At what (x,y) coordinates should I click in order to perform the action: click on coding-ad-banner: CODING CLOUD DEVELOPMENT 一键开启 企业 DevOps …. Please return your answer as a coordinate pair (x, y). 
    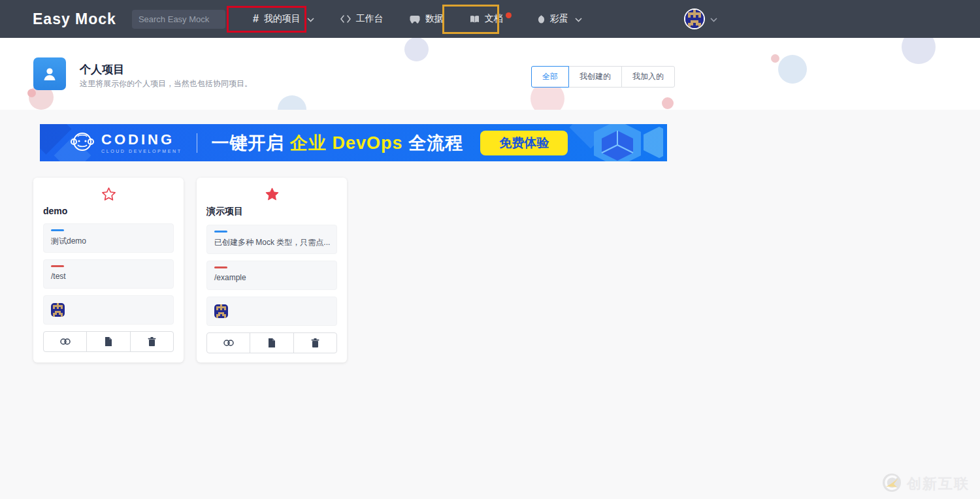
    Looking at the image, I should click on (353, 142).